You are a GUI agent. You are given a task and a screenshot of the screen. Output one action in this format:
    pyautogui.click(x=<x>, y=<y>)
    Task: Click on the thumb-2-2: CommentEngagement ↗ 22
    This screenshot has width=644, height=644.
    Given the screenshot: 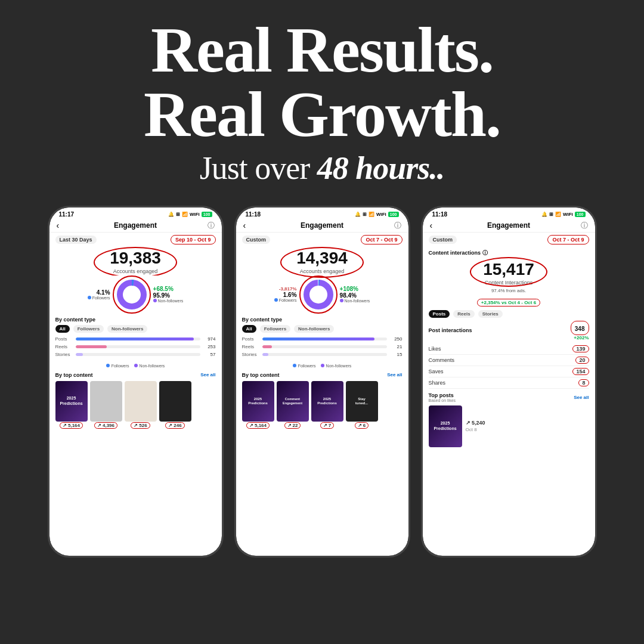 What is the action you would take?
    pyautogui.click(x=293, y=405)
    